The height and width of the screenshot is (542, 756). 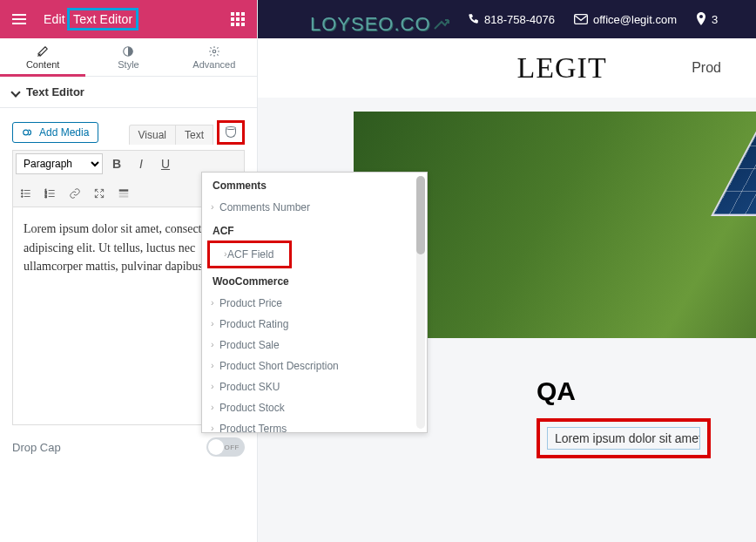 What do you see at coordinates (581, 19) in the screenshot?
I see `email-icon` at bounding box center [581, 19].